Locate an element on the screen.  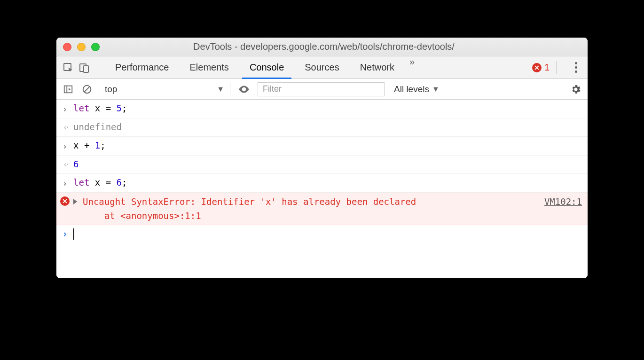
console-text: let x = 5; is located at coordinates (328, 108).